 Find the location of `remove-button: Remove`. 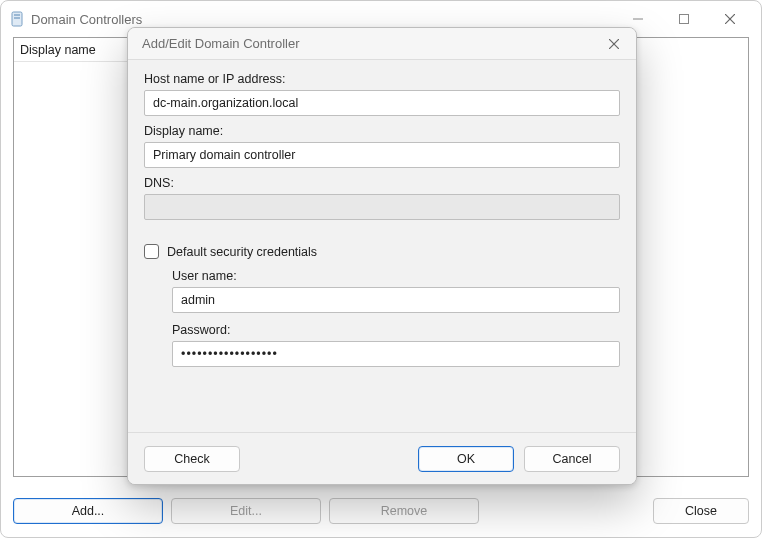

remove-button: Remove is located at coordinates (404, 511).